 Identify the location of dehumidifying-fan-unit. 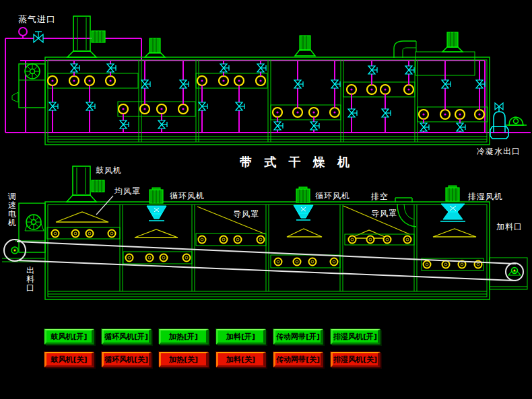
(453, 203).